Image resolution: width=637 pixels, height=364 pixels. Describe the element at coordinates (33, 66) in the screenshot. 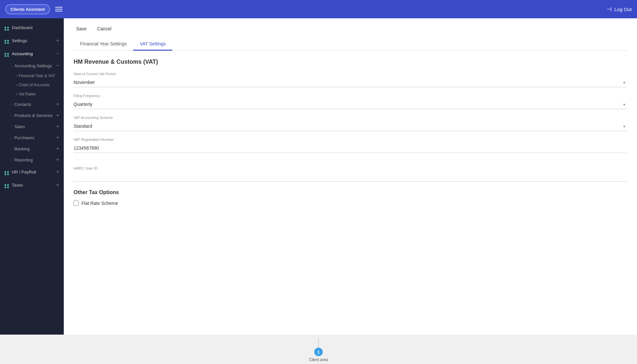

I see `sidebar-label-accounting-settings: Accounting Settings` at that location.